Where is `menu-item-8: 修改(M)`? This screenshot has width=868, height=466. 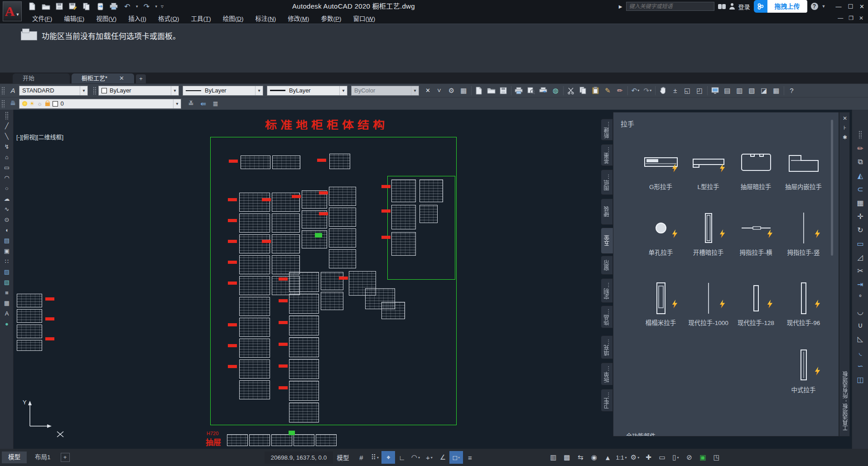
menu-item-8: 修改(M) is located at coordinates (298, 18).